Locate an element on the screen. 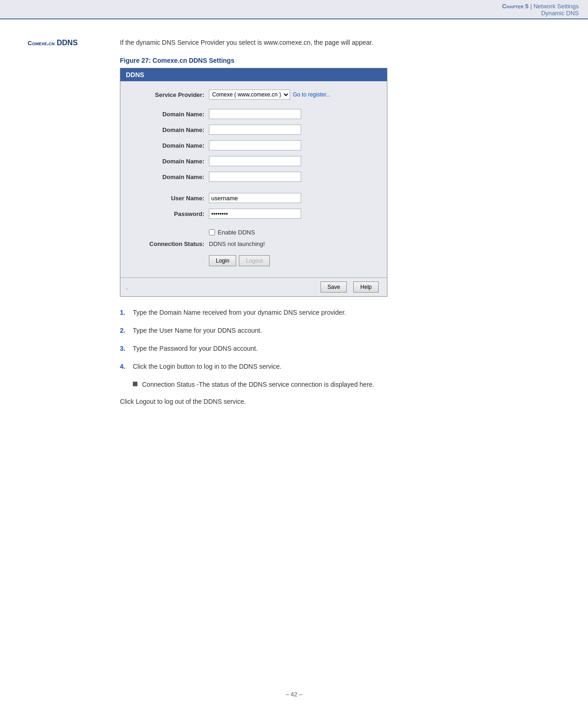  instruction-number-3: 3. is located at coordinates (126, 349).